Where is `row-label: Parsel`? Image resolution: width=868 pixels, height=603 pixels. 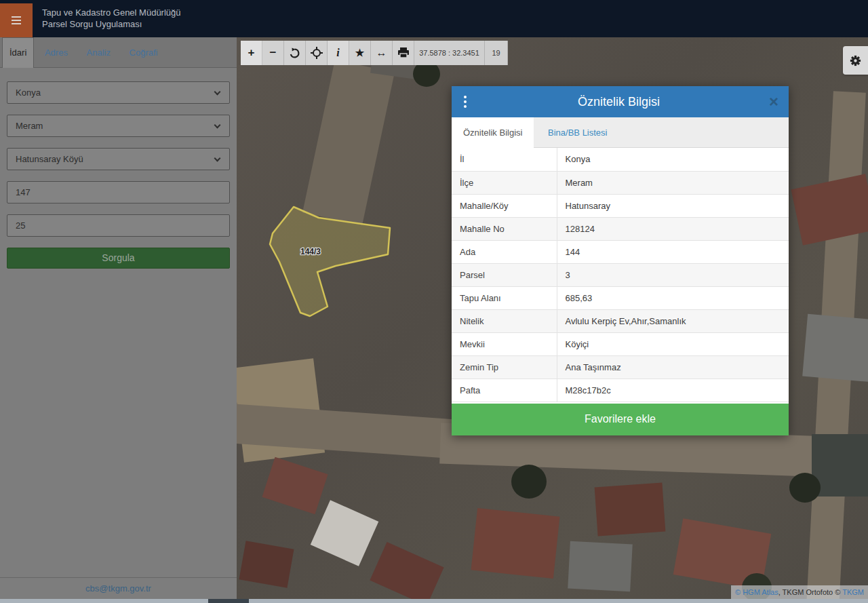 row-label: Parsel is located at coordinates (505, 275).